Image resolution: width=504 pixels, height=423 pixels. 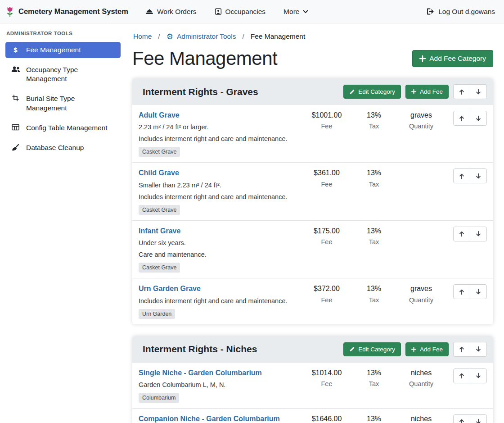 I want to click on sidebar-item-fee-management: $ Fee Management, so click(x=63, y=50).